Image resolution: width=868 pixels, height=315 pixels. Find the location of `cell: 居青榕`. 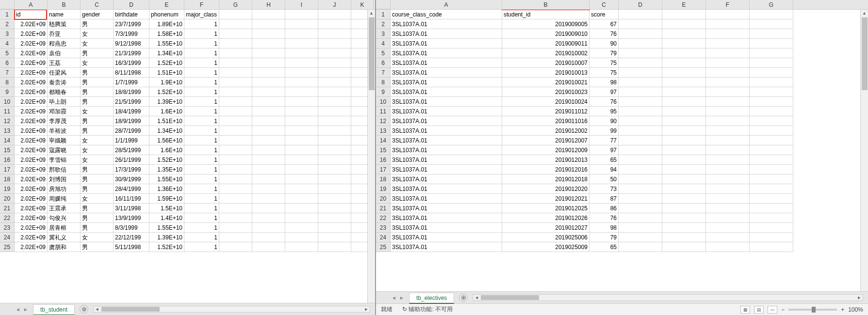

cell: 居青榕 is located at coordinates (64, 228).